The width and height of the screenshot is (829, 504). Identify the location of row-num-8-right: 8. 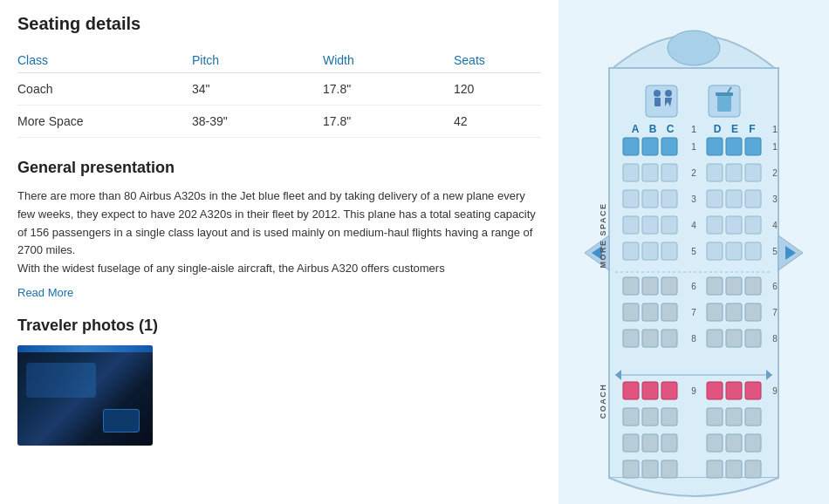
(775, 338).